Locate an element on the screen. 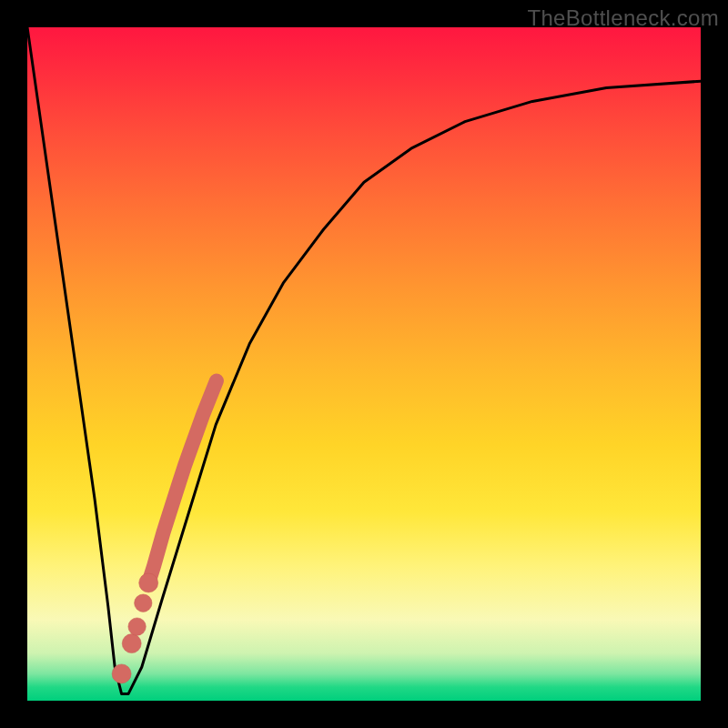  marker-band is located at coordinates (182, 482).